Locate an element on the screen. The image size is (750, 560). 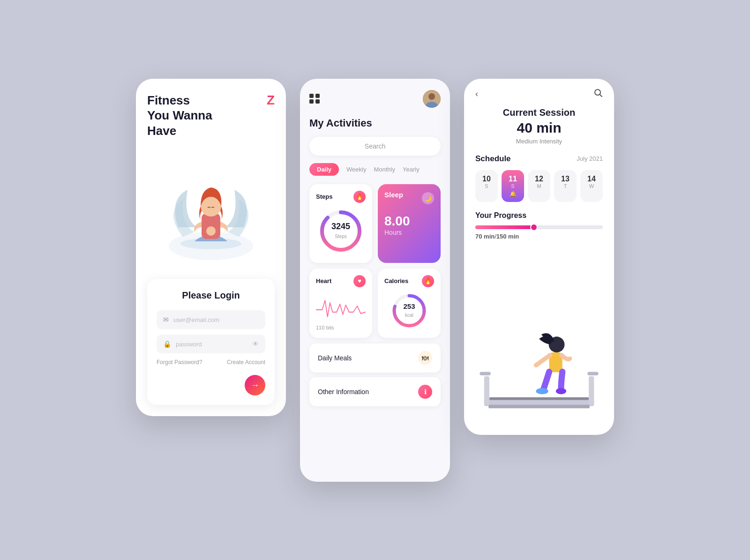
session-intensity: Medium Intensity is located at coordinates (539, 142).